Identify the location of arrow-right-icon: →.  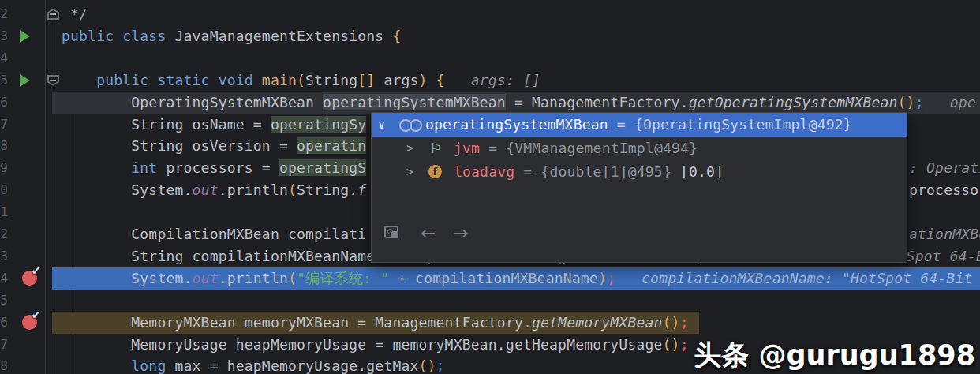
(461, 233).